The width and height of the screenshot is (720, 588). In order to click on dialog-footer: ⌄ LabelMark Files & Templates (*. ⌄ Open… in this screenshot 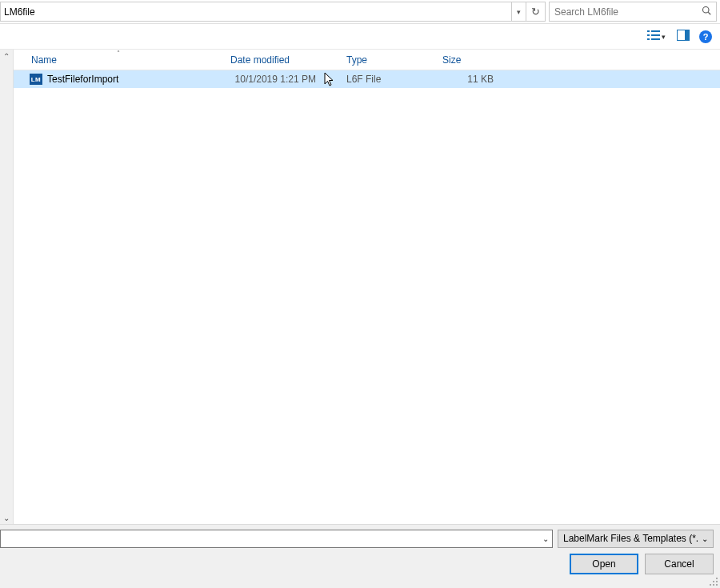, I will do `click(360, 556)`.